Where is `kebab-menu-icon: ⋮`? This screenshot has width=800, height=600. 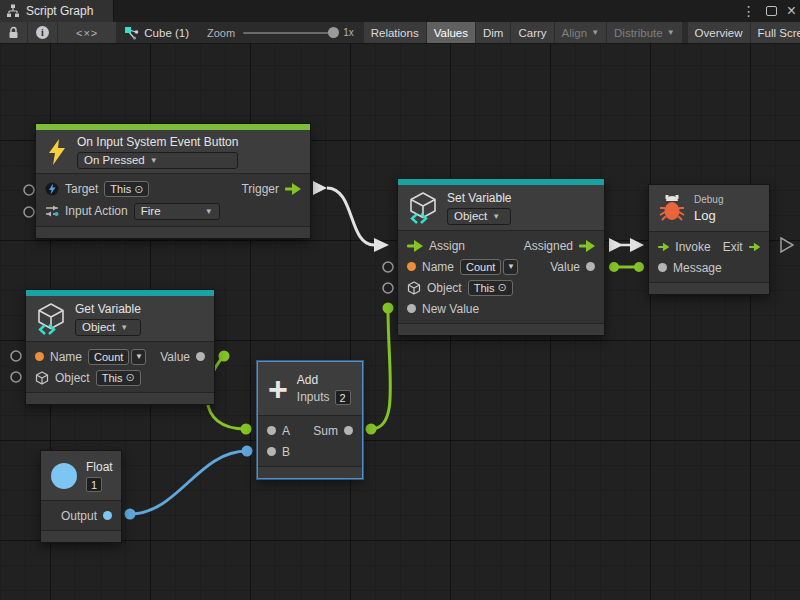 kebab-menu-icon: ⋮ is located at coordinates (749, 11).